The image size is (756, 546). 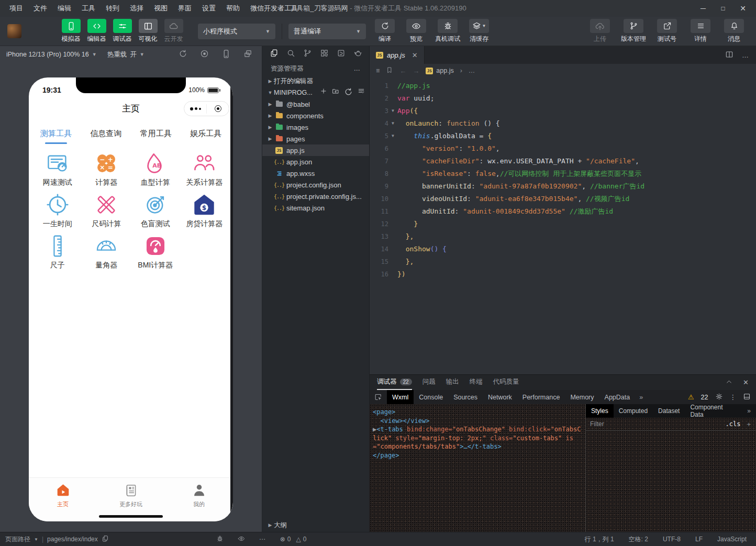 I want to click on menu-item: 帮助, so click(x=233, y=8).